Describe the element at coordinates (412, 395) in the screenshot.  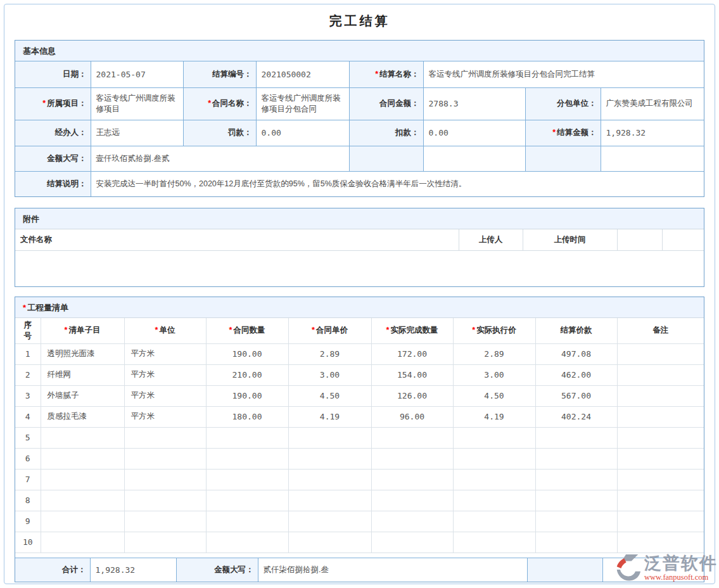
I see `cell-actual-qty: 126.00` at that location.